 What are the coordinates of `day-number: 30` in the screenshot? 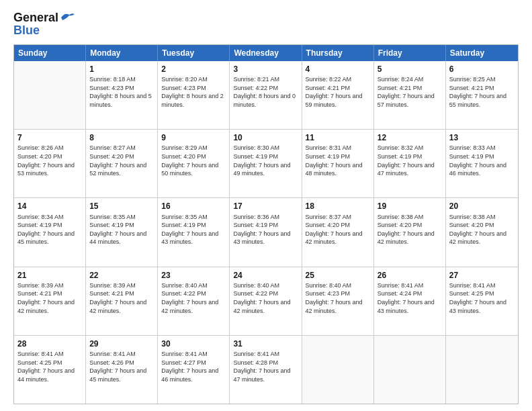 It's located at (193, 344).